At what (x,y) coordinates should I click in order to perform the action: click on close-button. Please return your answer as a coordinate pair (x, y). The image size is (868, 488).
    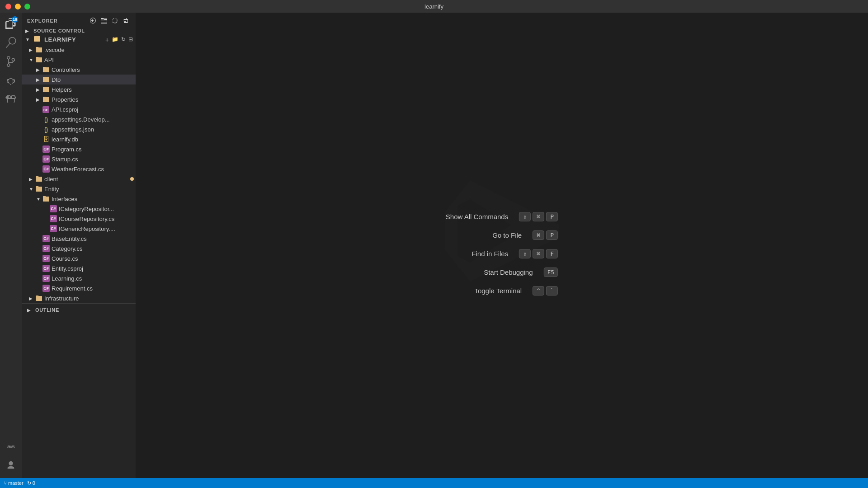
    Looking at the image, I should click on (8, 6).